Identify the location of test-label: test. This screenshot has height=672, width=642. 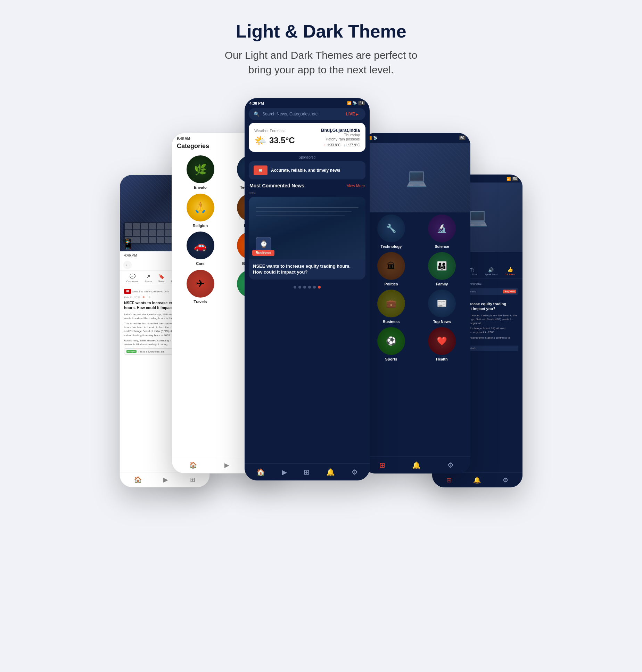
(307, 194).